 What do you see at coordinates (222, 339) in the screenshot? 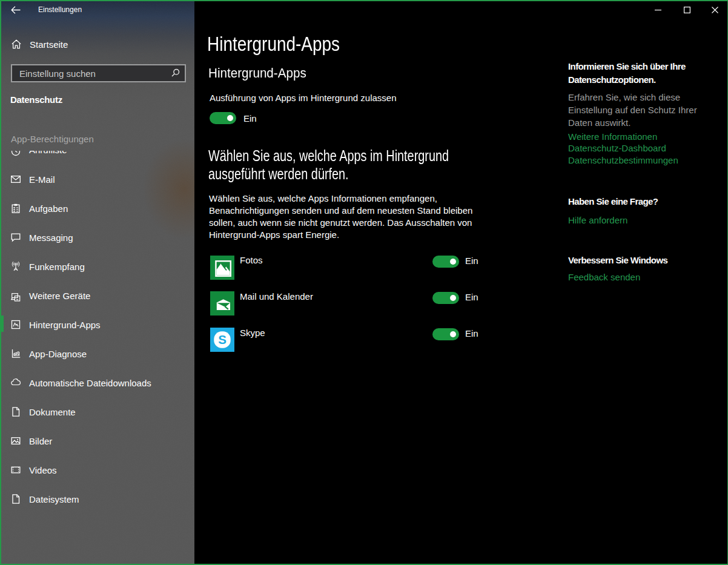
I see `svg-text: S` at bounding box center [222, 339].